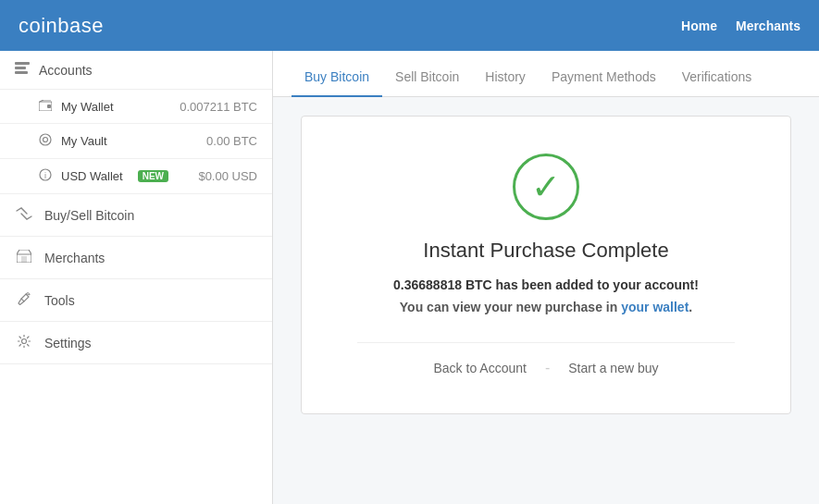 The width and height of the screenshot is (819, 504). What do you see at coordinates (740, 26) in the screenshot?
I see `header-nav: Home Merchants` at bounding box center [740, 26].